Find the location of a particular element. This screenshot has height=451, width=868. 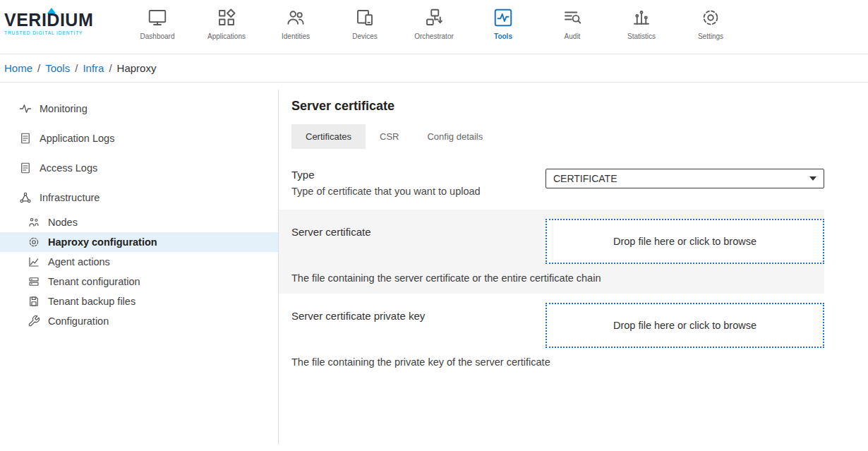

server-certificate-help: The file containing the server certifica… is located at coordinates (557, 278).